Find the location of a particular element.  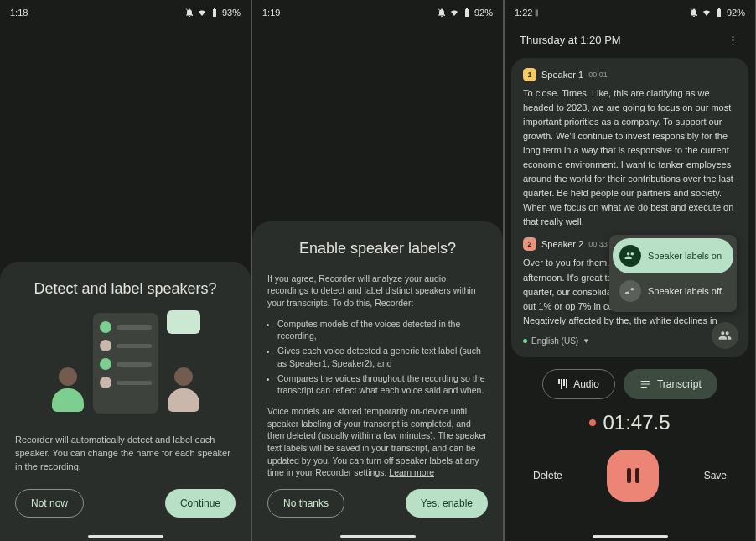

lang-dot-icon is located at coordinates (525, 341).